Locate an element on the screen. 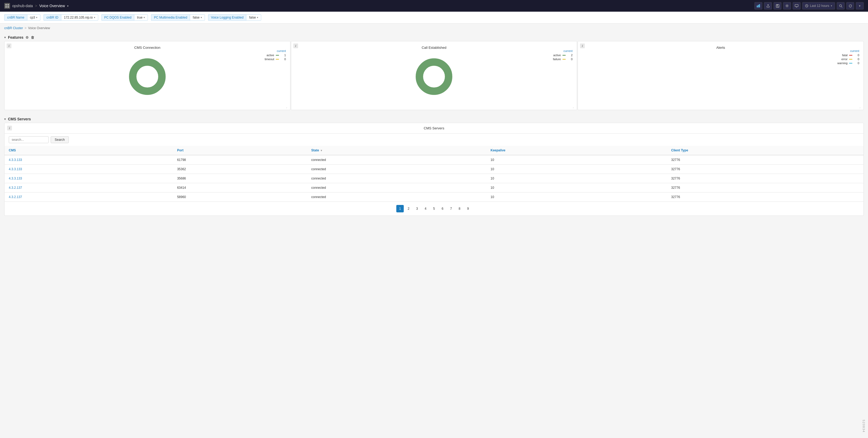 This screenshot has width=868, height=438. search-input is located at coordinates (29, 140).